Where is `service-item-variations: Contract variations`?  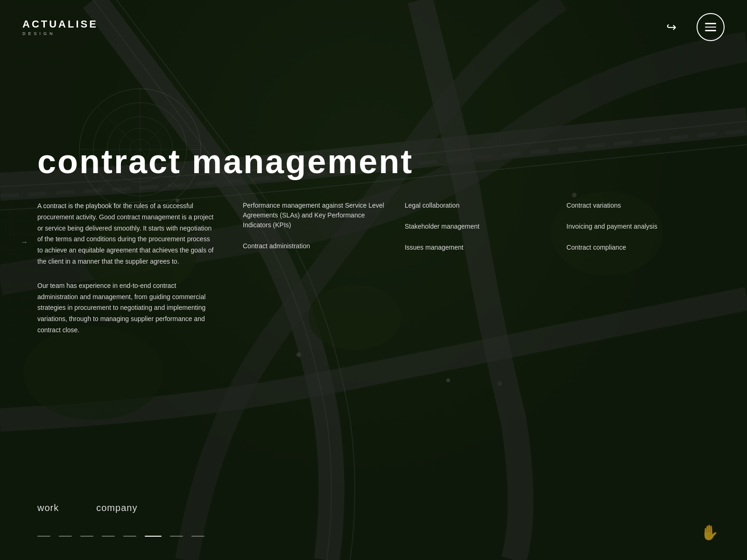
service-item-variations: Contract variations is located at coordinates (638, 205).